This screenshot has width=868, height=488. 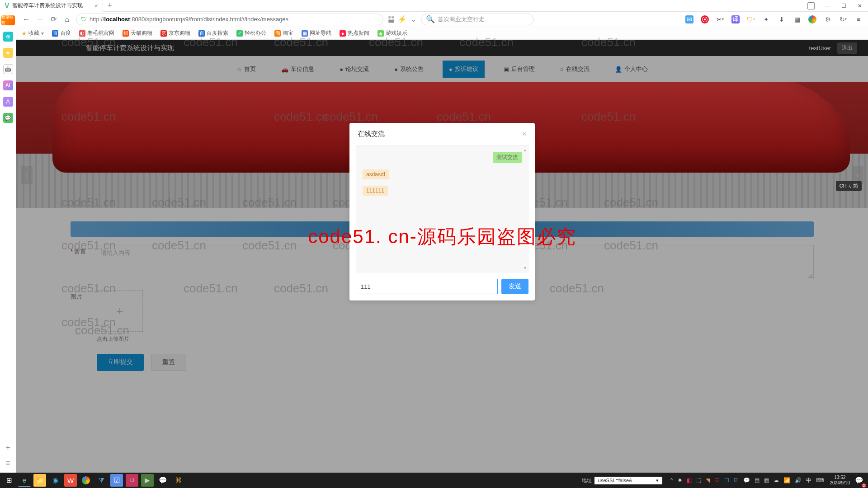 What do you see at coordinates (797, 19) in the screenshot?
I see `extensions-icon: ▦` at bounding box center [797, 19].